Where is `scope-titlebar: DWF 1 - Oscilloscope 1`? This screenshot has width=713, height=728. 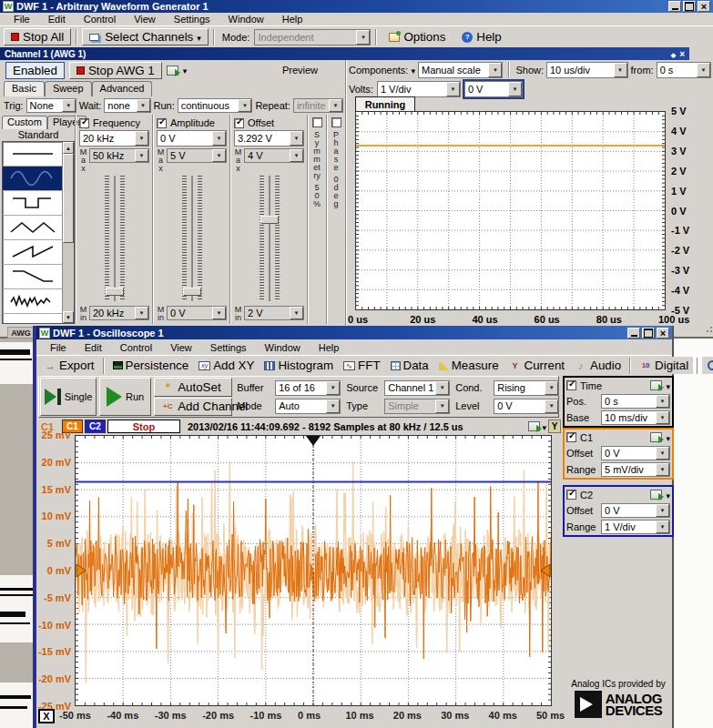 scope-titlebar: DWF 1 - Oscilloscope 1 is located at coordinates (354, 333).